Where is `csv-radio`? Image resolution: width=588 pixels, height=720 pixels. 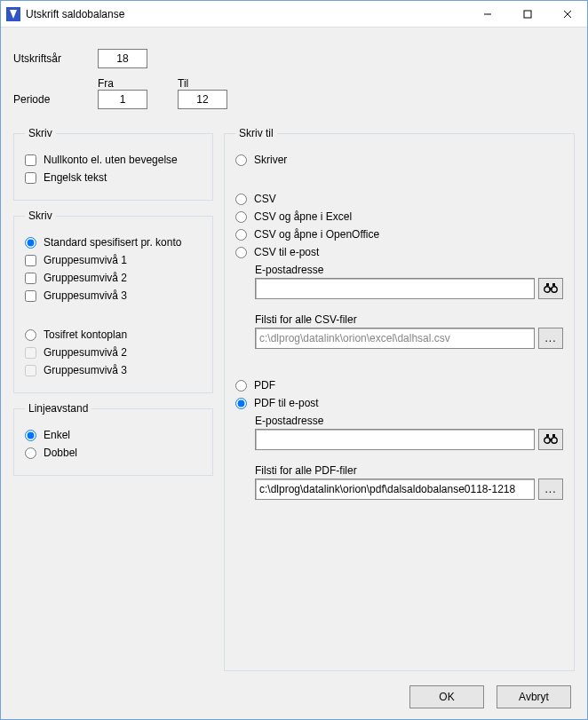
csv-radio is located at coordinates (242, 199).